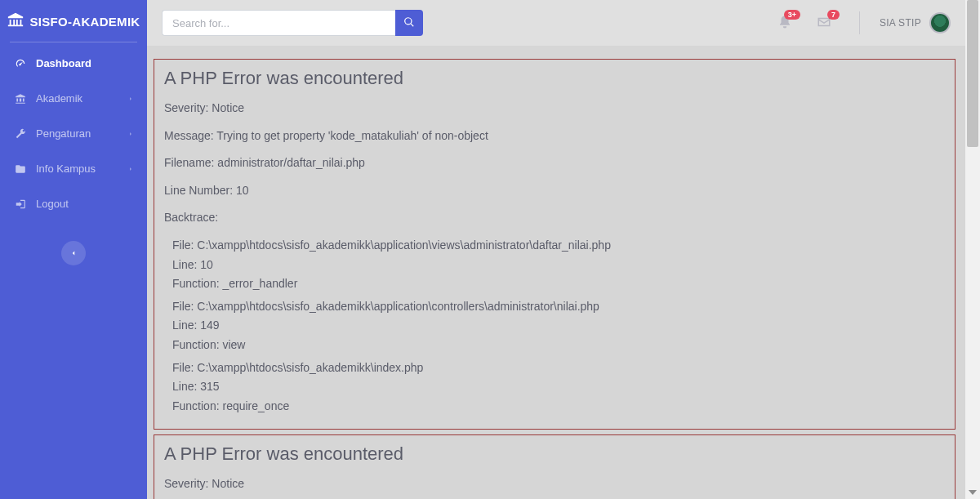  I want to click on brand-text: SISFO-AKADEMIK, so click(85, 21).